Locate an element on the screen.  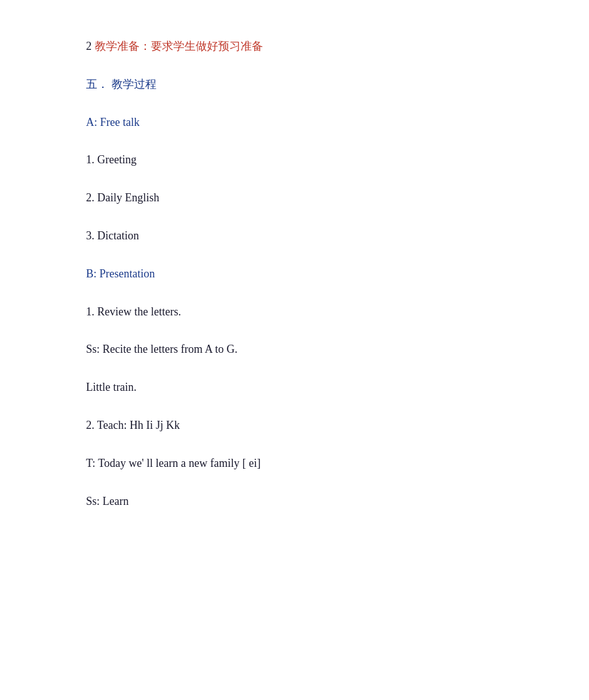
line-13-text: Ss: Learn is located at coordinates (107, 501).